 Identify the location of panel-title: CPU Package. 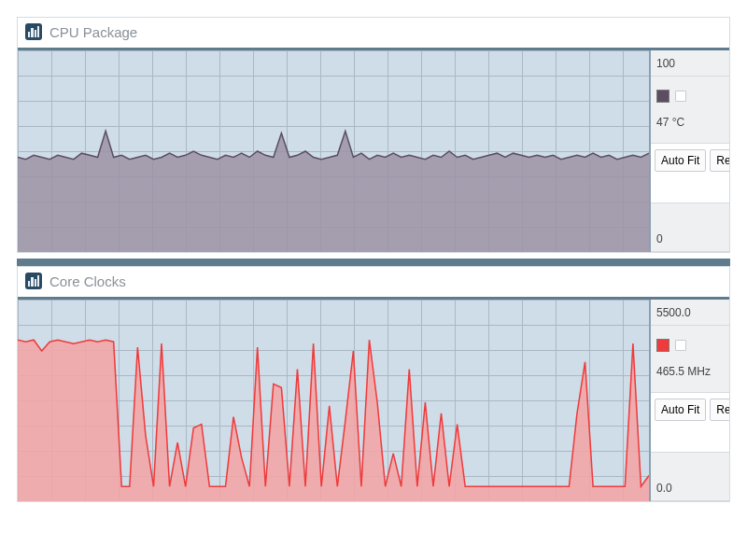
(93, 32).